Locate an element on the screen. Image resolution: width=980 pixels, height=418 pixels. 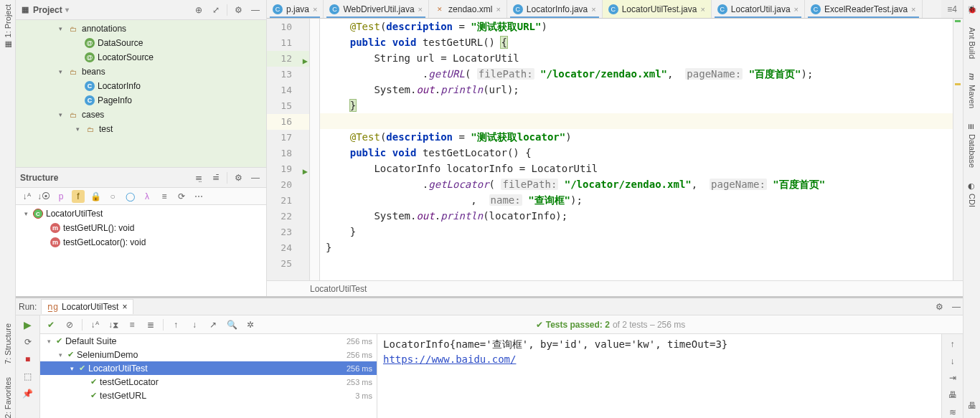
tree-item: @LocatorSource is located at coordinates (141, 57).